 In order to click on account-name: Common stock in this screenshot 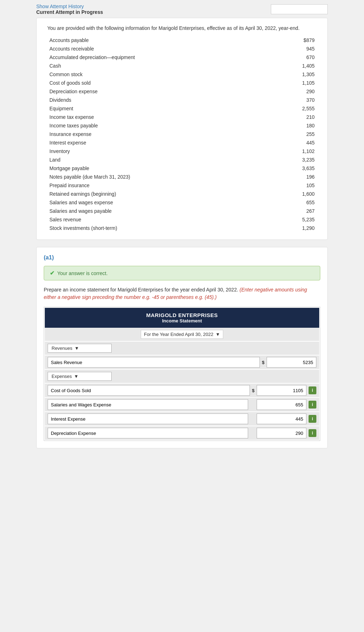, I will do `click(141, 74)`.